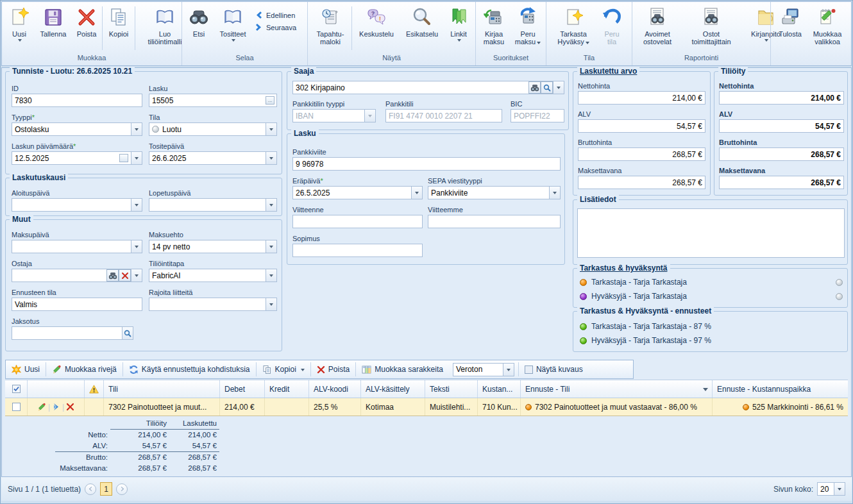 Image resolution: width=853 pixels, height=504 pixels. Describe the element at coordinates (617, 389) in the screenshot. I see `header-ennuste-tili: Ennuste - Tili` at that location.